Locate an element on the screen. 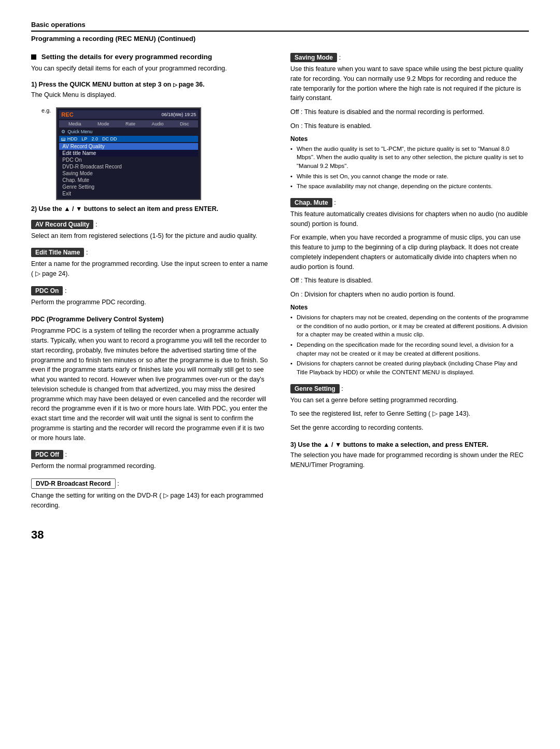 The width and height of the screenshot is (560, 749). chap-mute-note-3: Divisions for chapters cannot be created… is located at coordinates (410, 368).